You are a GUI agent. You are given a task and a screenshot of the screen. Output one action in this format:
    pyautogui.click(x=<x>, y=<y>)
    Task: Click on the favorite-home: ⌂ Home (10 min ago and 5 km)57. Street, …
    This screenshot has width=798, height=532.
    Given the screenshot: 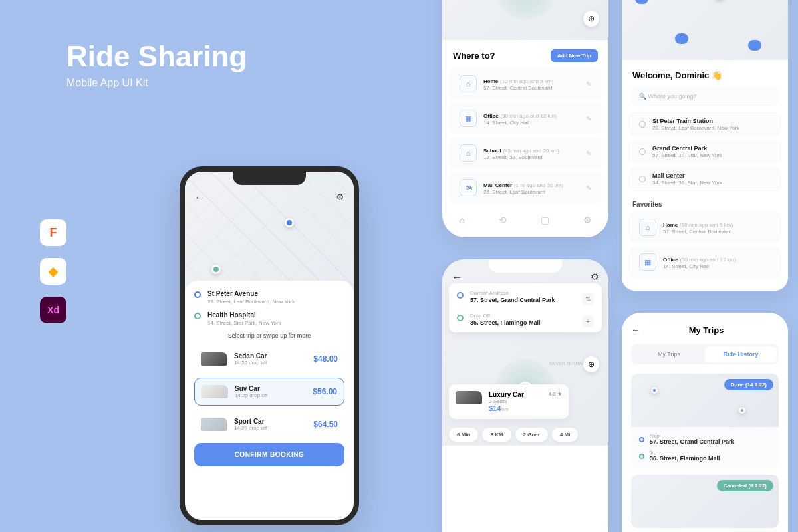 What is the action you would take?
    pyautogui.click(x=705, y=227)
    